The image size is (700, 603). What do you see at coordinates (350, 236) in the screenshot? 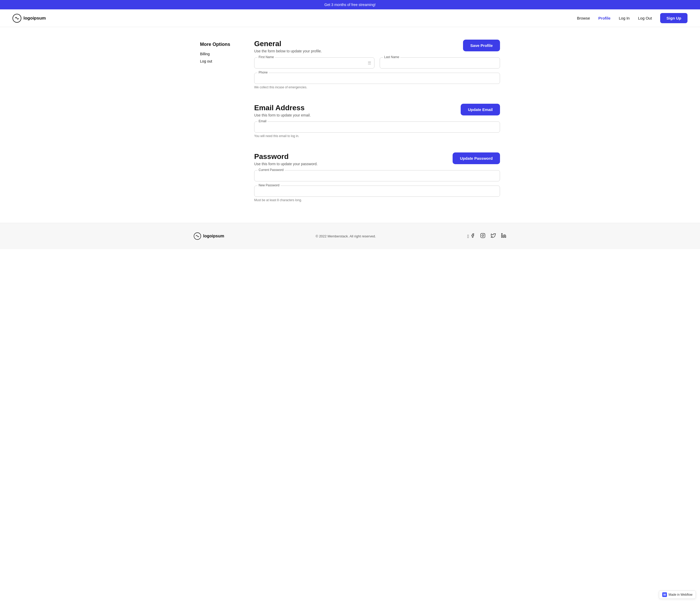
I see `footer: logoipsum © 2022 Memberstack. All right …` at bounding box center [350, 236].